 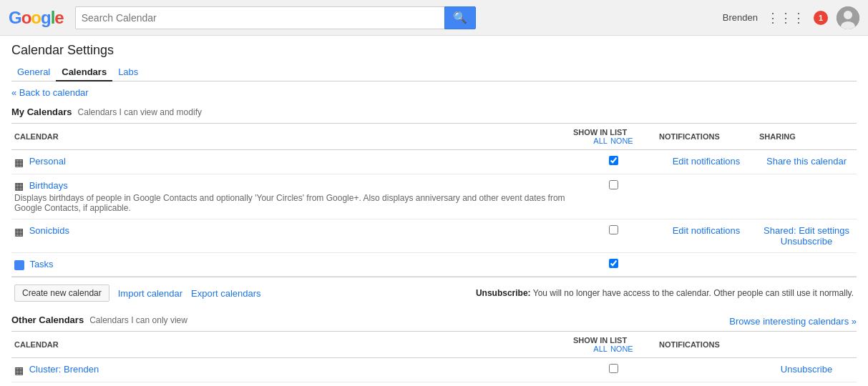 What do you see at coordinates (291, 197) in the screenshot?
I see `calendar-name-cell: ▦ Birthdays Displays birthdays of people…` at bounding box center [291, 197].